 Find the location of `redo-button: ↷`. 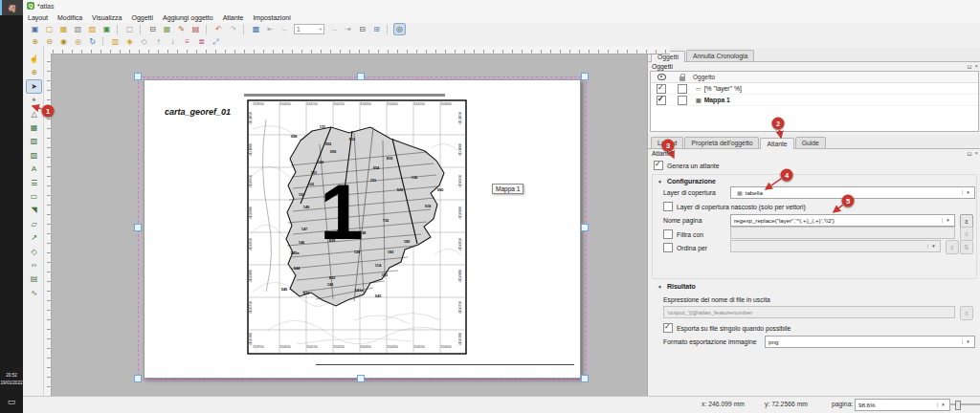

redo-button: ↷ is located at coordinates (234, 29).